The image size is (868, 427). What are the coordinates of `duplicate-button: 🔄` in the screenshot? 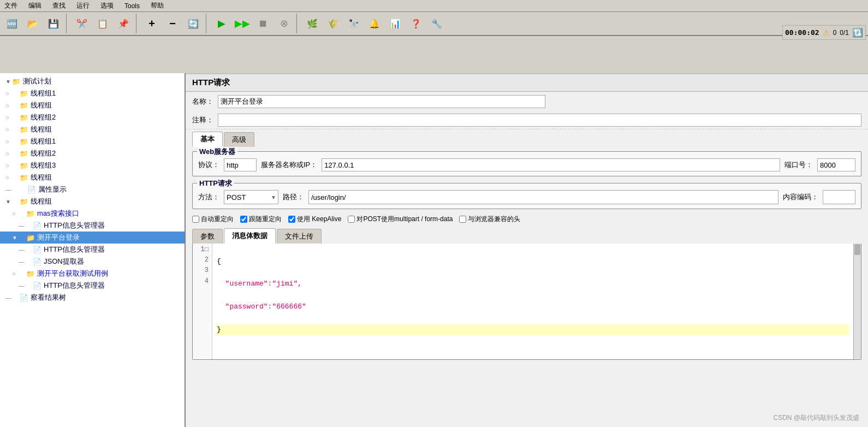 It's located at (193, 23).